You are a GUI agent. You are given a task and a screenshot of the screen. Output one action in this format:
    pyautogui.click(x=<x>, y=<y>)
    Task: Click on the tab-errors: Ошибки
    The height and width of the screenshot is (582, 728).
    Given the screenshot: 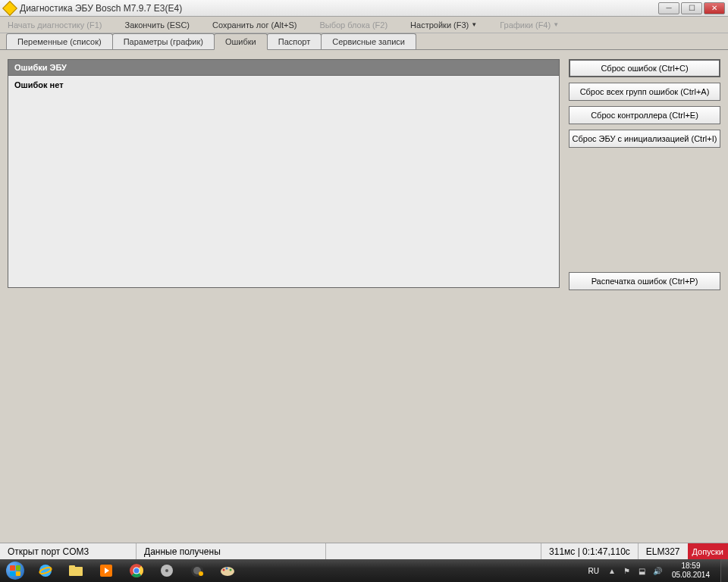 What is the action you would take?
    pyautogui.click(x=241, y=42)
    